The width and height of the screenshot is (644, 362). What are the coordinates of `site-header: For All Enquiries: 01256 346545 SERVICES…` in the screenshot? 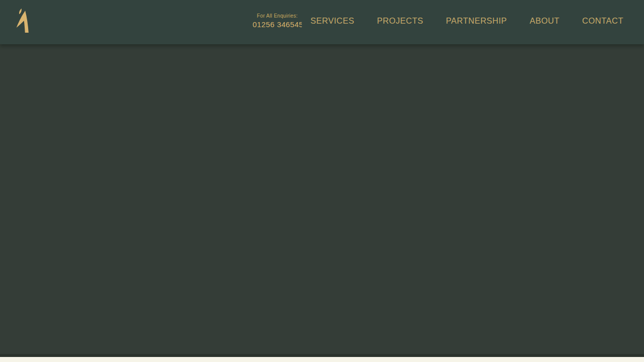 It's located at (322, 22).